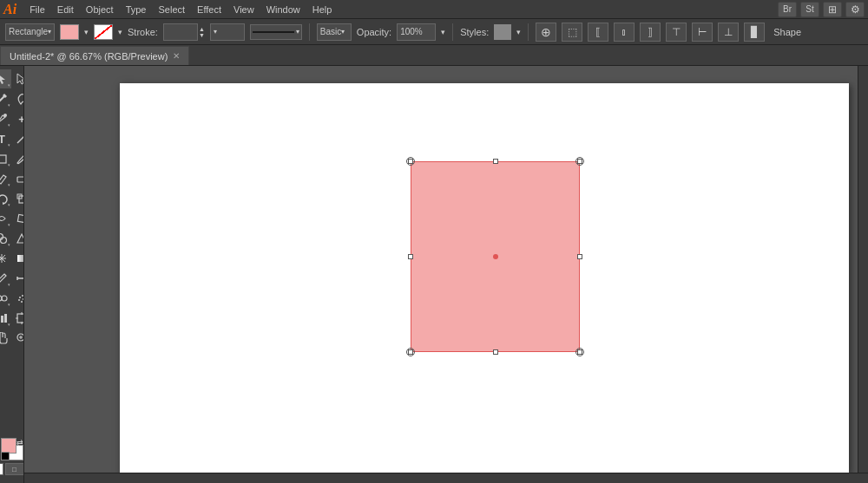  I want to click on menu-right-icons: Br St ⊞ ⚙, so click(821, 10).